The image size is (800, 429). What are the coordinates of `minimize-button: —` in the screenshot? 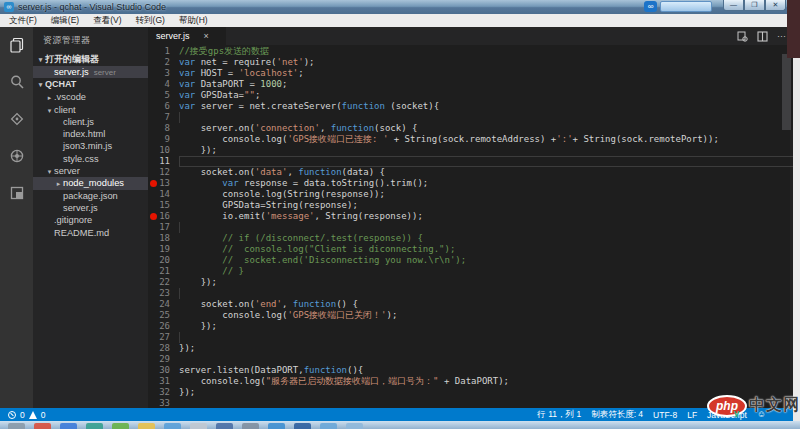 It's located at (734, 6).